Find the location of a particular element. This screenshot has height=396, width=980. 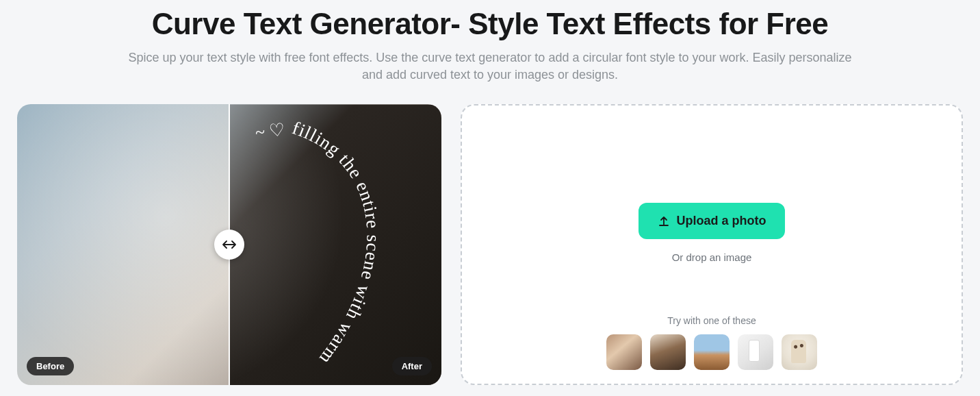

upload-photo-button: Upload a photo is located at coordinates (712, 221).